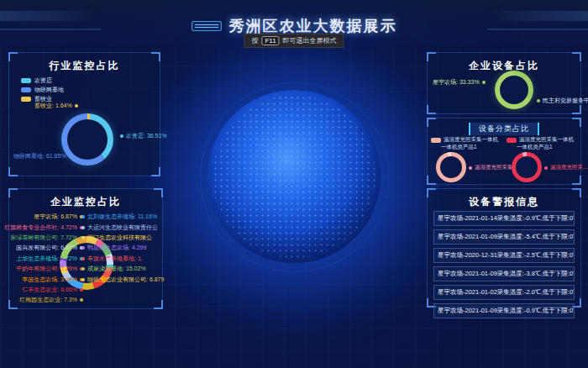 Image resolution: width=588 pixels, height=368 pixels. What do you see at coordinates (119, 227) in the screenshot?
I see `chart-callout: 大运河生态牧业有限责任公` at bounding box center [119, 227].